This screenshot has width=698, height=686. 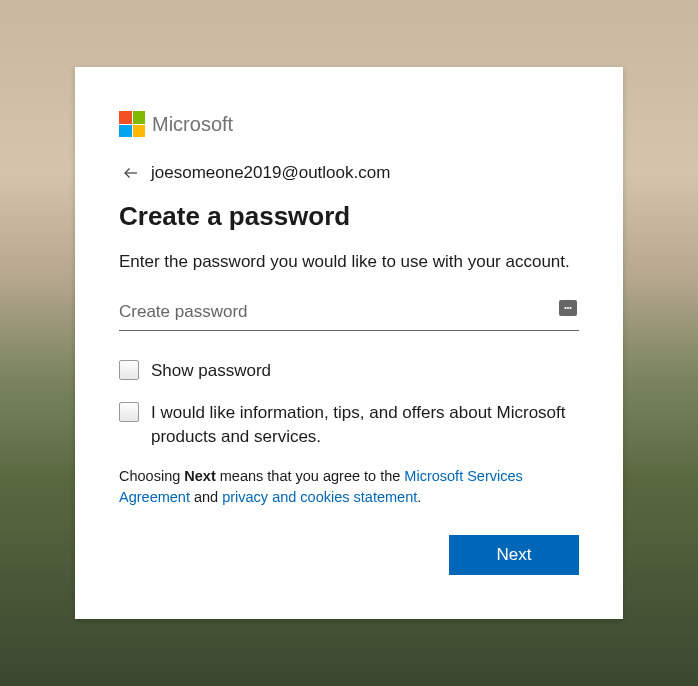 I want to click on password-manager-icon, so click(x=568, y=308).